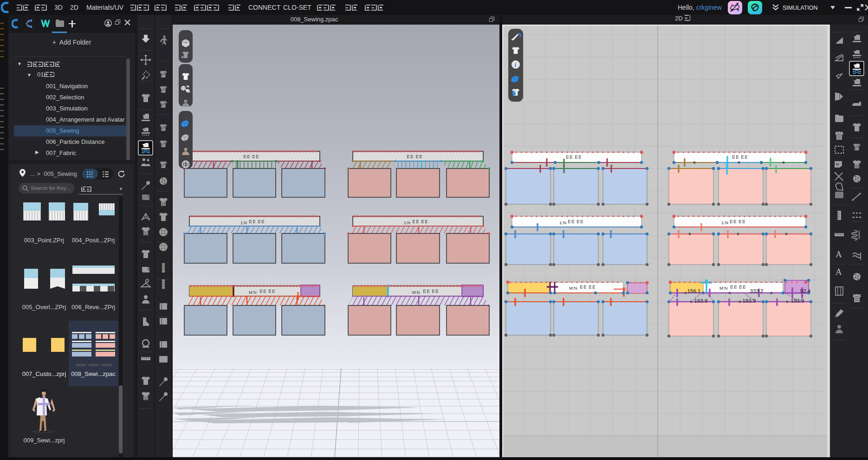 Image resolution: width=868 pixels, height=460 pixels. What do you see at coordinates (806, 291) in the screenshot?
I see `svg-text: 92.4` at bounding box center [806, 291].